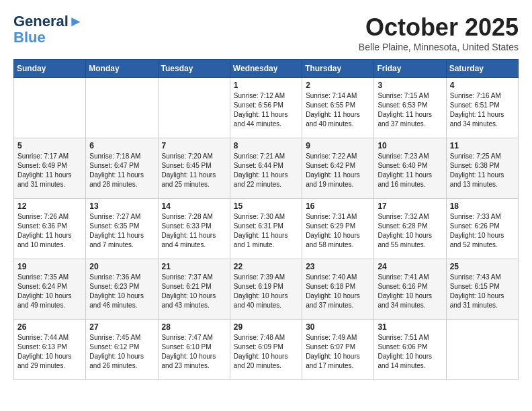 Image resolution: width=532 pixels, height=411 pixels. Describe the element at coordinates (339, 68) in the screenshot. I see `day-header-thursday: Thursday` at that location.